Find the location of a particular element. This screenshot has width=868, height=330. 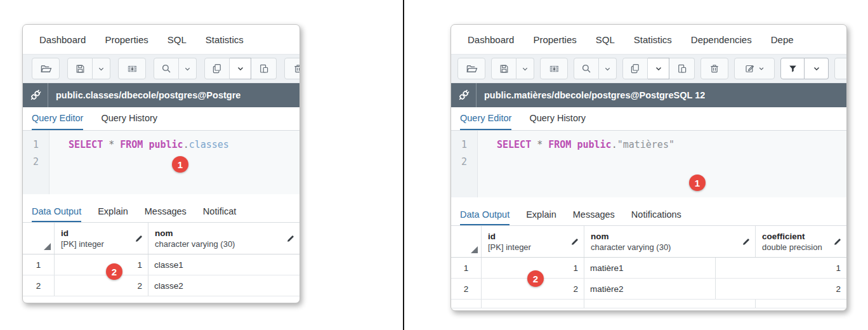

filter-options-dropdown is located at coordinates (817, 69).